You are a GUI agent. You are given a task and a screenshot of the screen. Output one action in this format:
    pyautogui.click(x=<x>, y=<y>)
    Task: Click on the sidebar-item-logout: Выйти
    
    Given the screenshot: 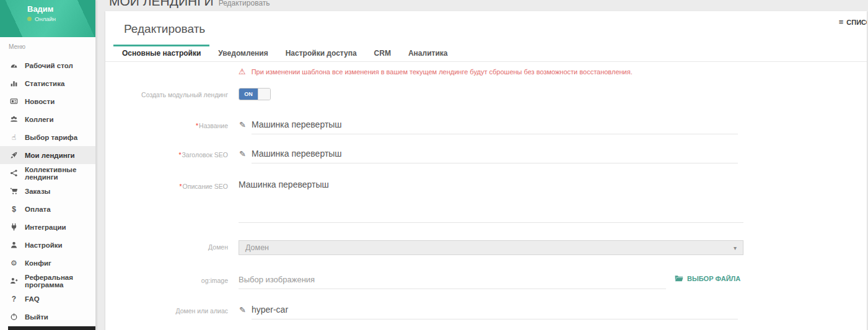 What is the action you would take?
    pyautogui.click(x=48, y=317)
    